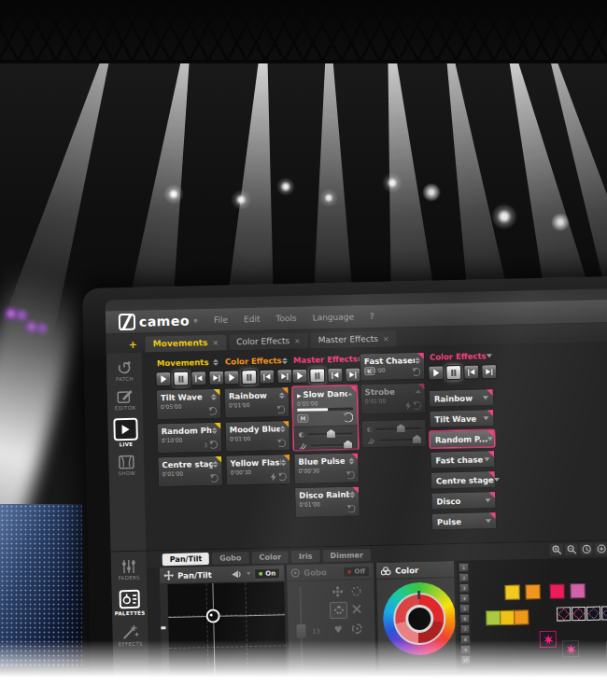 The image size is (607, 700). I want to click on menu-edit: Edit, so click(252, 319).